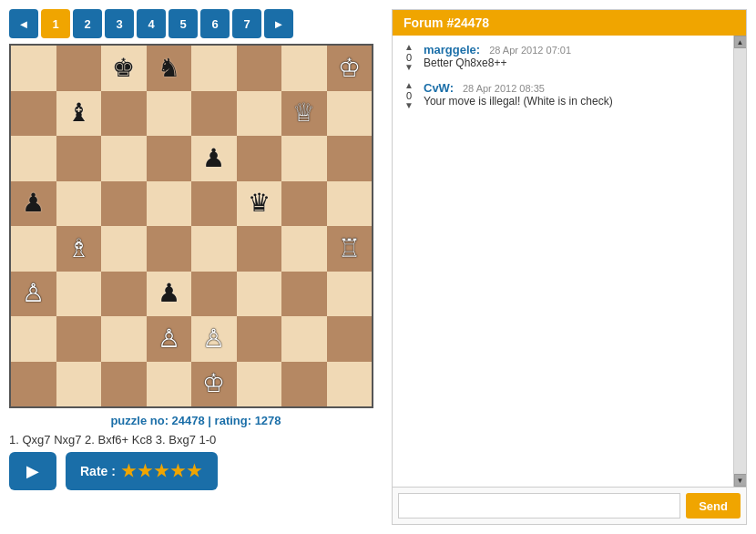  I want to click on nav-page-3-button: 3, so click(119, 24).